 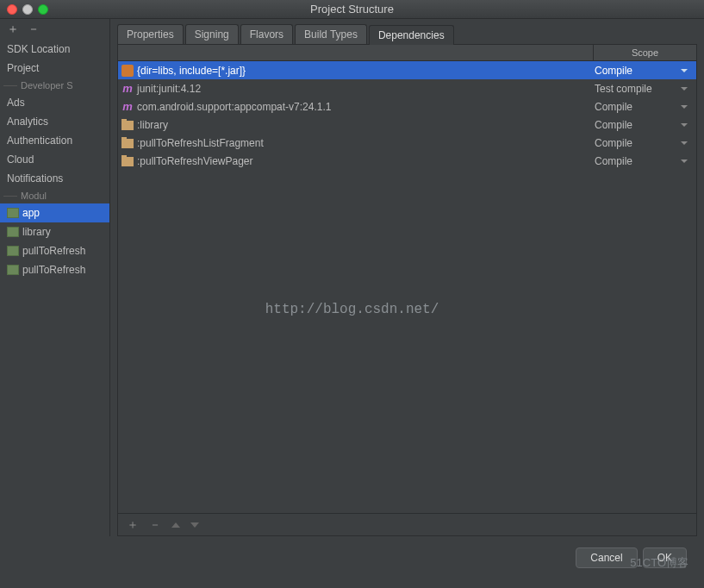 I want to click on add-icon: ＋, so click(x=13, y=29).